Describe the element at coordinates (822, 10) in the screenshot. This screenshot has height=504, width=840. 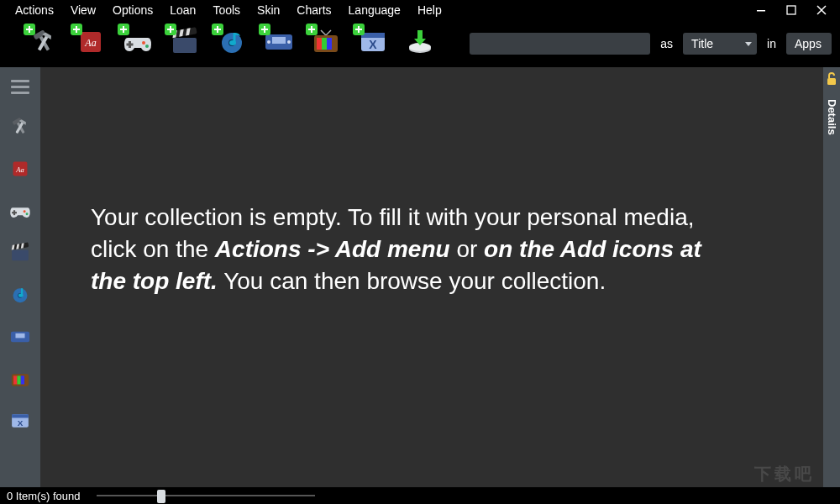
I see `close-button` at that location.